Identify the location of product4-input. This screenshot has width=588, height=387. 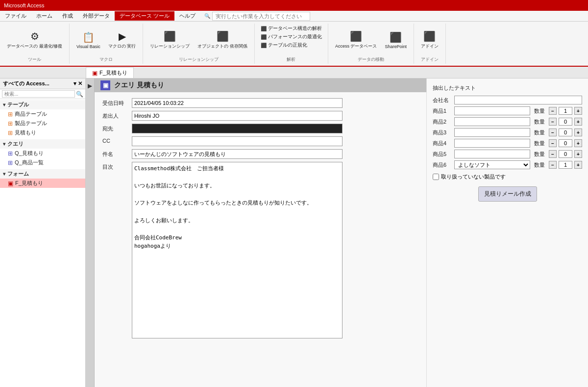
(492, 143).